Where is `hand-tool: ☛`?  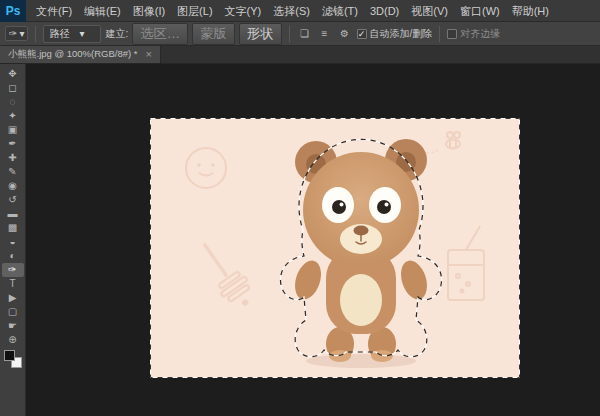 hand-tool: ☛ is located at coordinates (13, 326).